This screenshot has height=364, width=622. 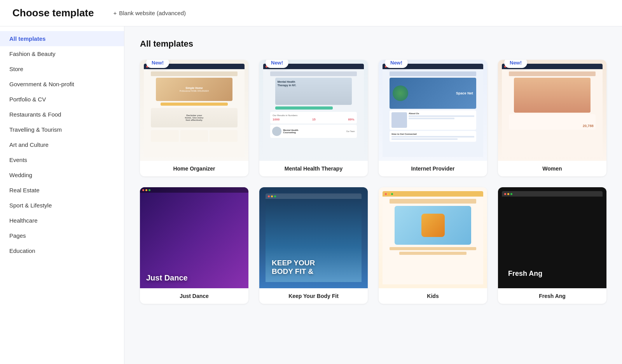 What do you see at coordinates (194, 238) in the screenshot?
I see `template-preview-just-dance: Just Dance` at bounding box center [194, 238].